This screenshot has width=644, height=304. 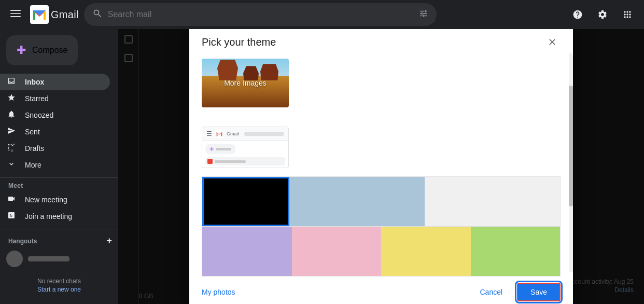 I want to click on sidebar-item-starred: Starred, so click(x=55, y=99).